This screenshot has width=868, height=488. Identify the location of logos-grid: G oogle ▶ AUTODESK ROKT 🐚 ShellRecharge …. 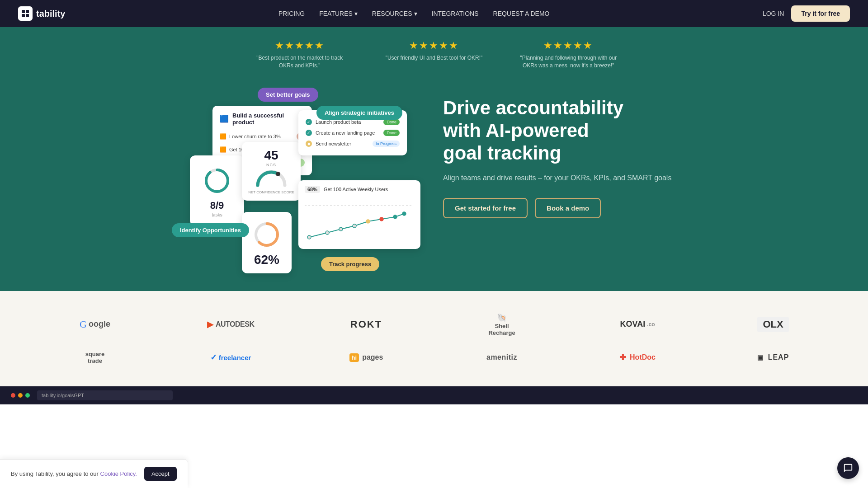
(434, 339).